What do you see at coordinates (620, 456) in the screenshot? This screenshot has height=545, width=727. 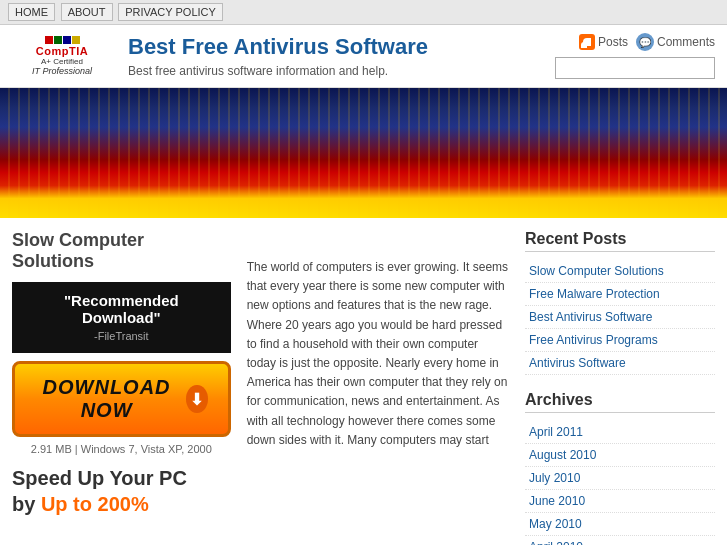 I see `list-item: August 2010` at bounding box center [620, 456].